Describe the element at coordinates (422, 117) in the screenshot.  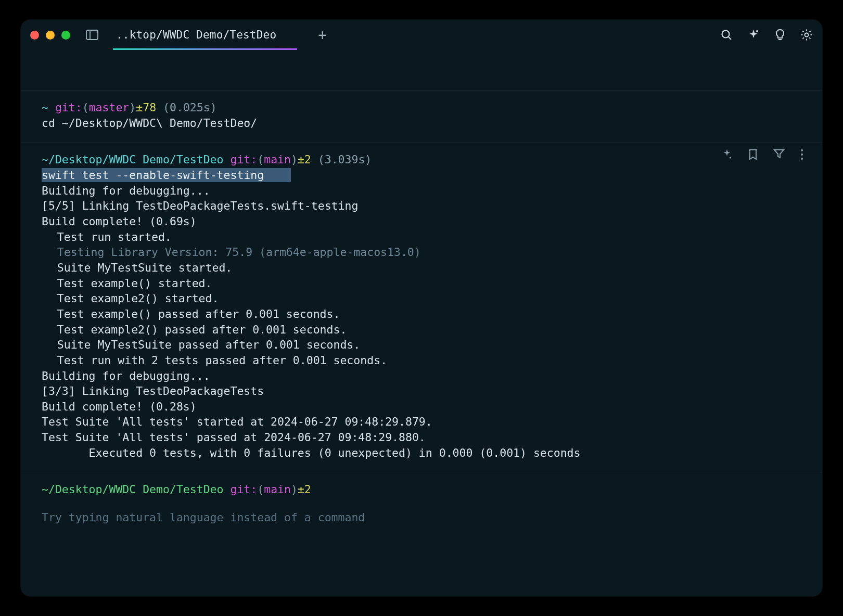
I see `command-block-1: ~ git:(master)±78 (0.025s) cd ~/Desktop/…` at that location.